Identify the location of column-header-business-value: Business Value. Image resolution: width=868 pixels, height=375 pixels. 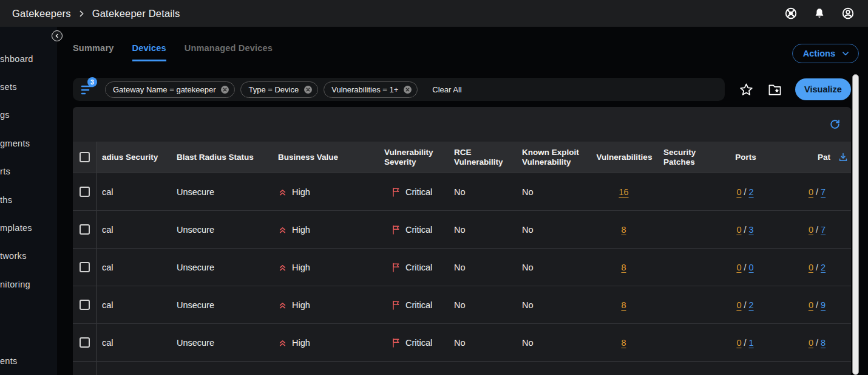
(327, 157).